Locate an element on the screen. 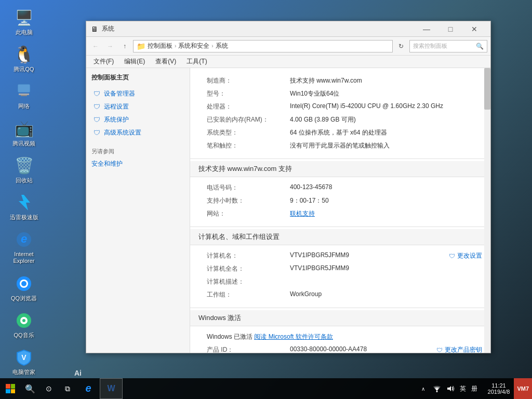 This screenshot has height=399, width=532. see-also-title: 另请参阅 is located at coordinates (138, 152).